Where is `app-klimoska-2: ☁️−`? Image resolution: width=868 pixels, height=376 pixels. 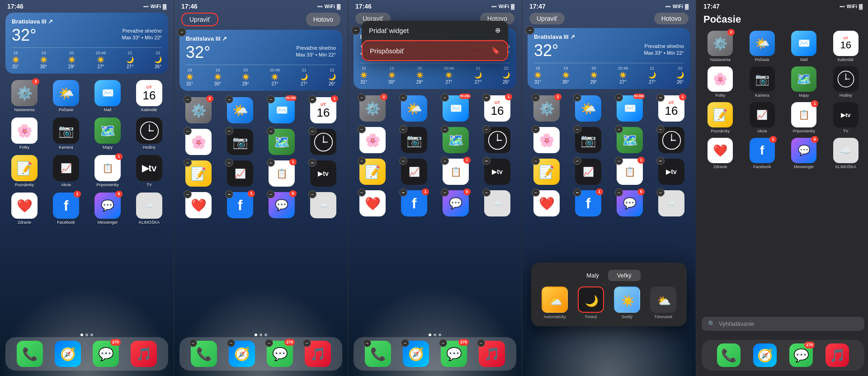 app-klimoska-2: ☁️− is located at coordinates (323, 205).